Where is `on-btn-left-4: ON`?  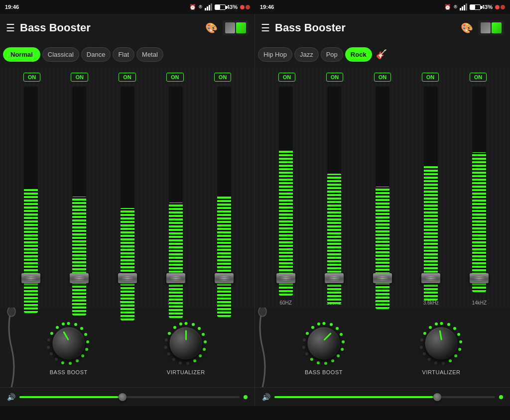 on-btn-left-4: ON is located at coordinates (175, 77).